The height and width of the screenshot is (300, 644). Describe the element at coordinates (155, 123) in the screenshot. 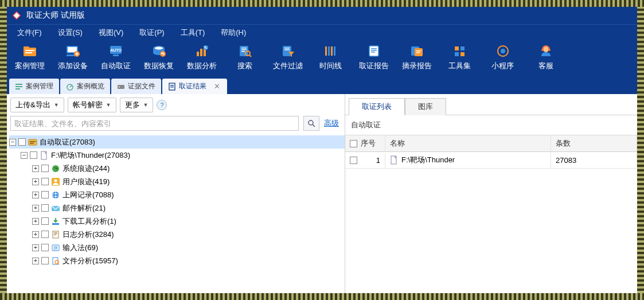

I see `search-input` at that location.